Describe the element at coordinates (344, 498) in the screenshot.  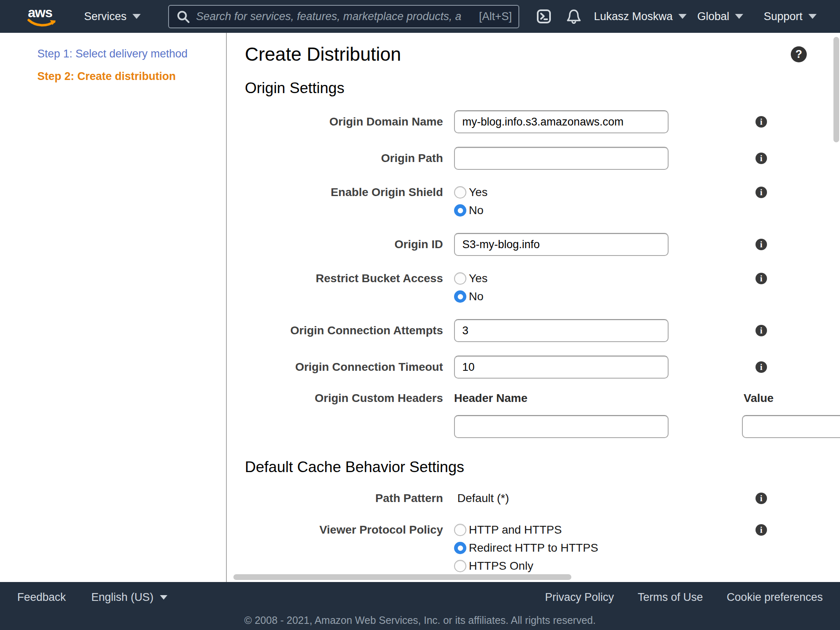
I see `field-label: Path Pattern` at that location.